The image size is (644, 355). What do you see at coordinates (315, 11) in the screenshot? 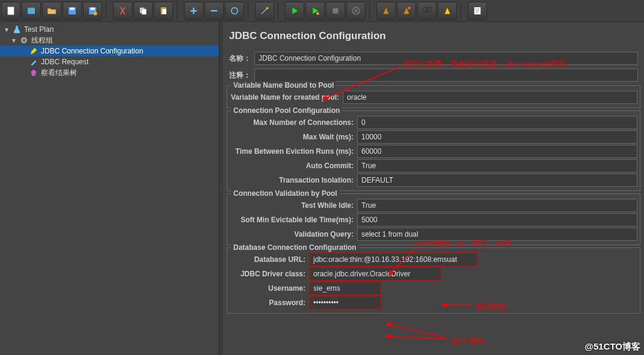
I see `run-no-pause-icon` at bounding box center [315, 11].